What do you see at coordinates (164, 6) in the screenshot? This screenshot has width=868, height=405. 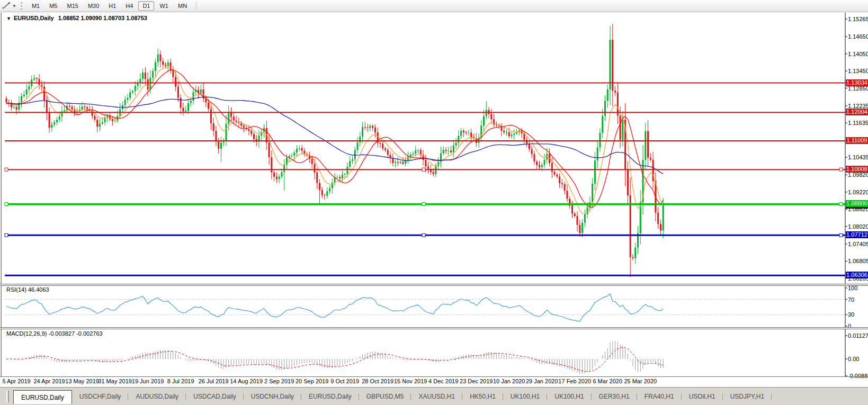 I see `timeframe-button: W1` at bounding box center [164, 6].